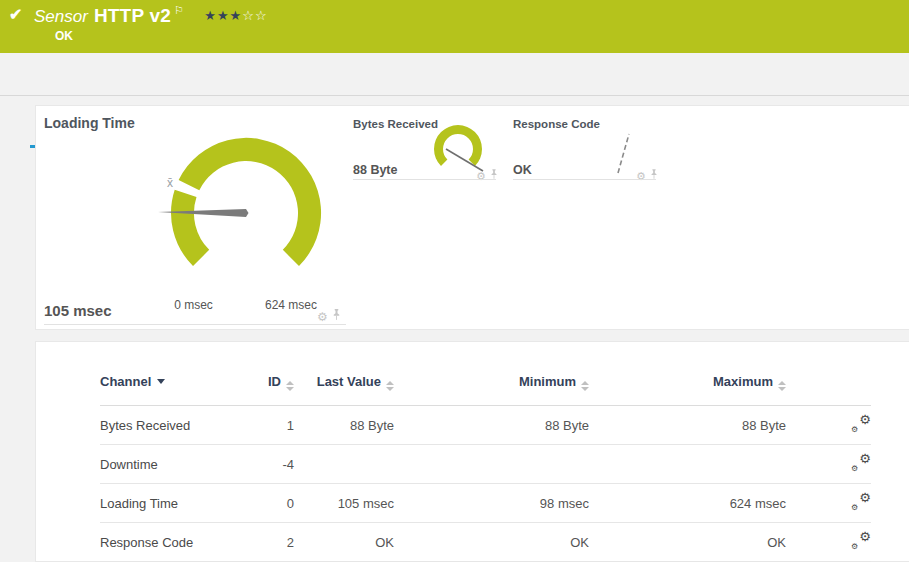 The height and width of the screenshot is (562, 909). What do you see at coordinates (347, 382) in the screenshot?
I see `col-header-last-value-label: Last Value` at bounding box center [347, 382].